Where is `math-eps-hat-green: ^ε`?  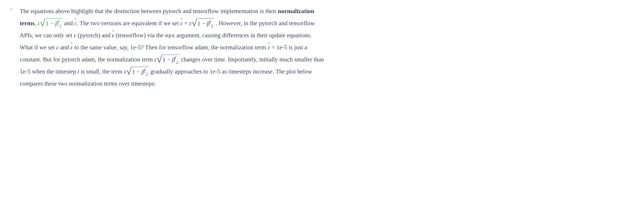
math-eps-hat-green: ^ε is located at coordinates (76, 23).